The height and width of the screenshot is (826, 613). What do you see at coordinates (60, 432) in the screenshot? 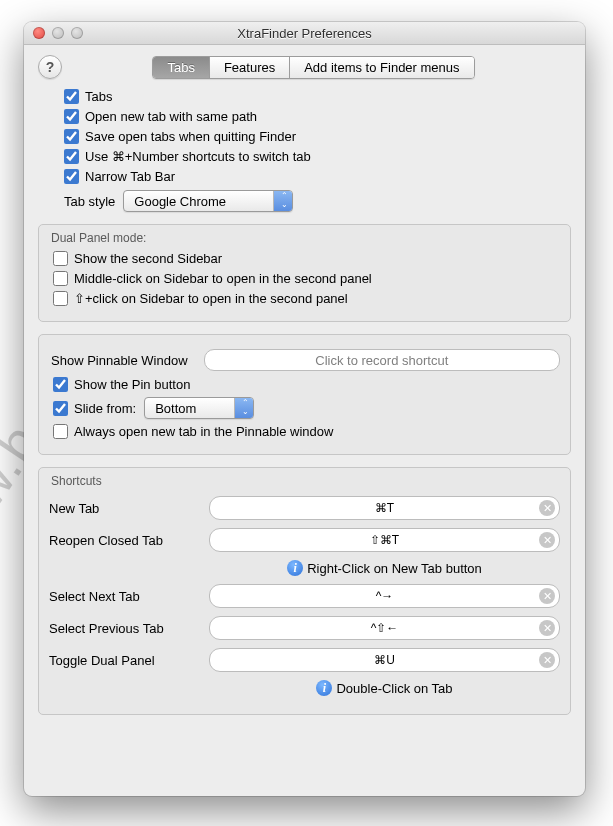
I see `check-always-pinnable` at bounding box center [60, 432].